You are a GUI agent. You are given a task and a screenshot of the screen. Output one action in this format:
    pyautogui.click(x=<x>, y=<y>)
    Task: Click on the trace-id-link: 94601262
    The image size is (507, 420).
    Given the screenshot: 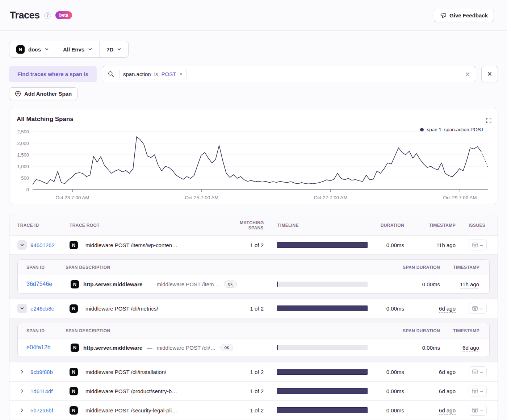 What is the action you would take?
    pyautogui.click(x=43, y=245)
    